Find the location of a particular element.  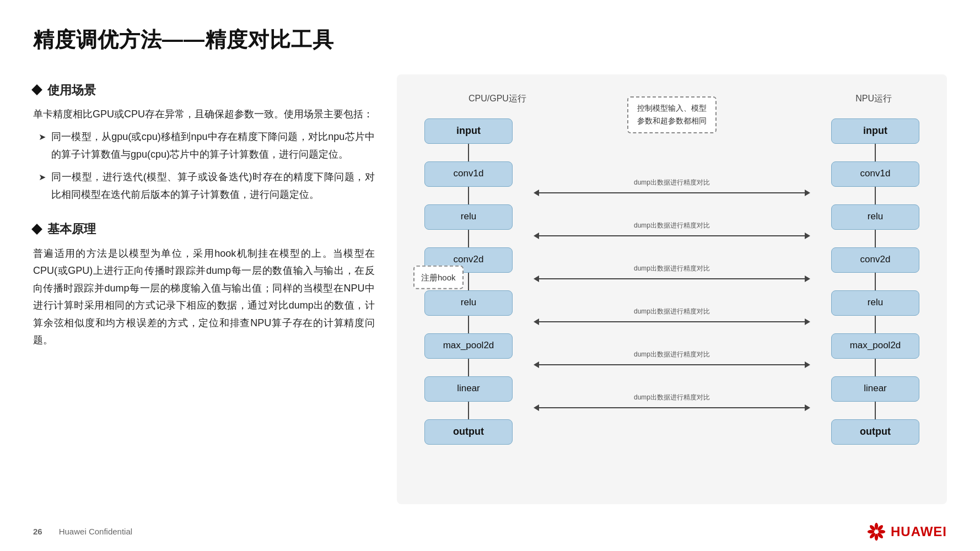

left-node-output: output is located at coordinates (469, 432).